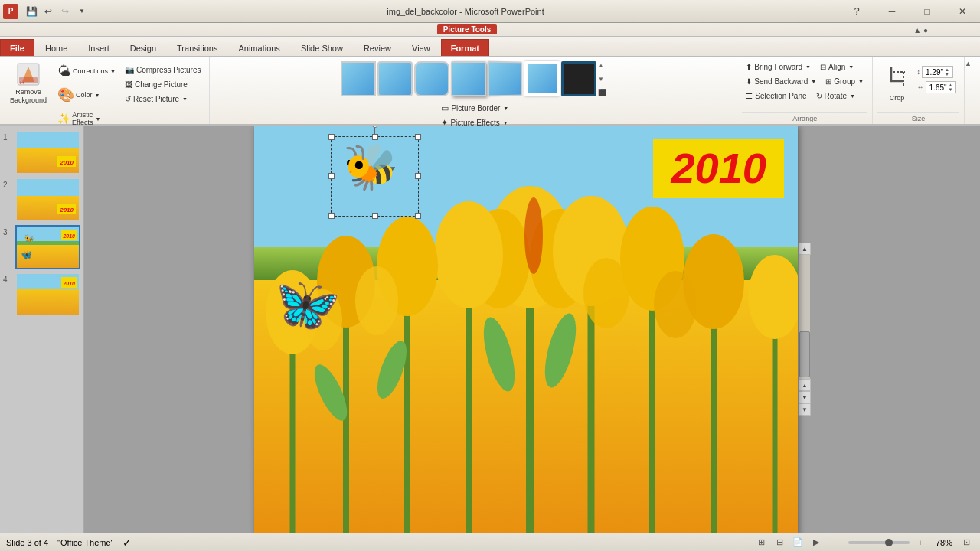 The height and width of the screenshot is (551, 980). What do you see at coordinates (778, 67) in the screenshot?
I see `bring-forward-button: ⬆ Bring Forward ▼` at bounding box center [778, 67].